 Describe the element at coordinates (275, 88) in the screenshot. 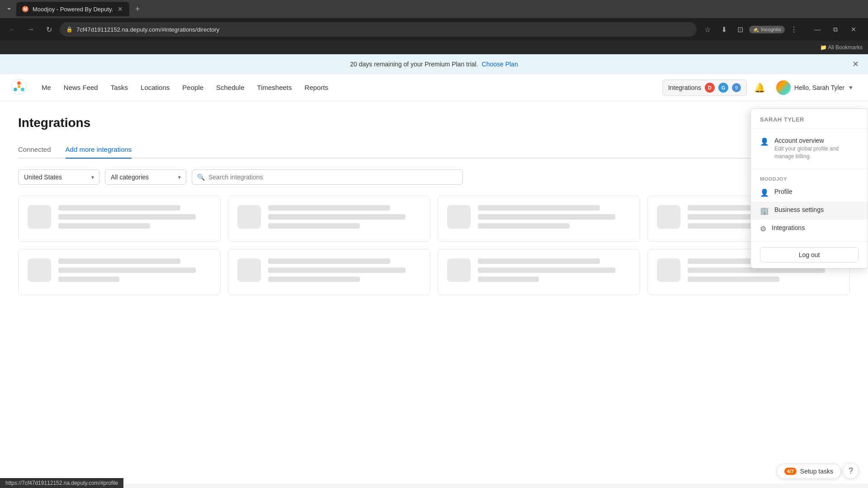

I see `nav-timesheets: Timesheets` at that location.